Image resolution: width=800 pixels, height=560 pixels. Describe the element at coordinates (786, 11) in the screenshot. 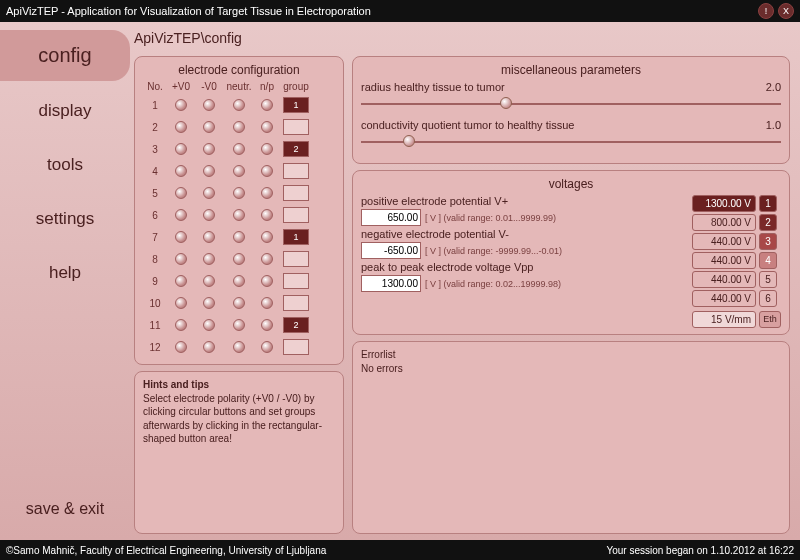

I see `close-button: X` at that location.